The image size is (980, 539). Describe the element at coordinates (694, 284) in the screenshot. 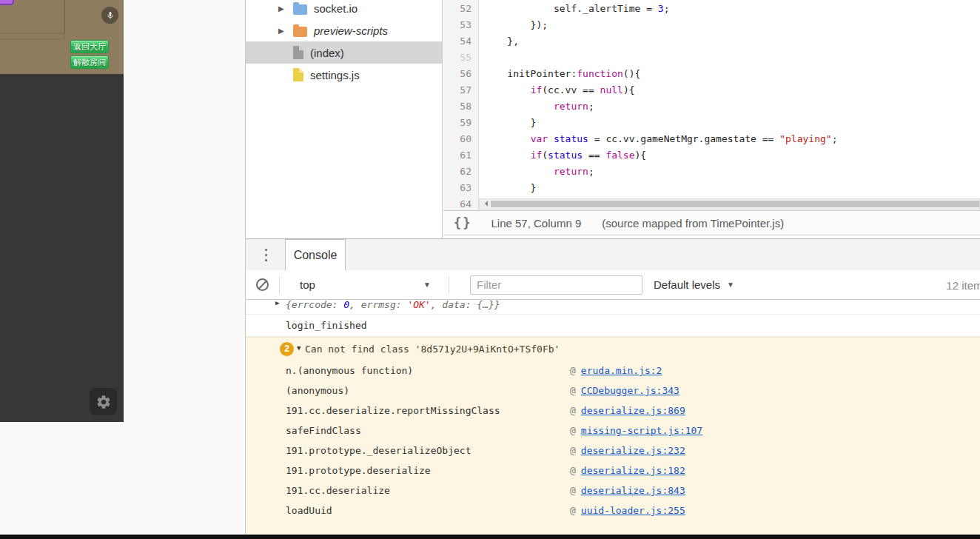

I see `log-levels-select: Default levels ▼` at that location.